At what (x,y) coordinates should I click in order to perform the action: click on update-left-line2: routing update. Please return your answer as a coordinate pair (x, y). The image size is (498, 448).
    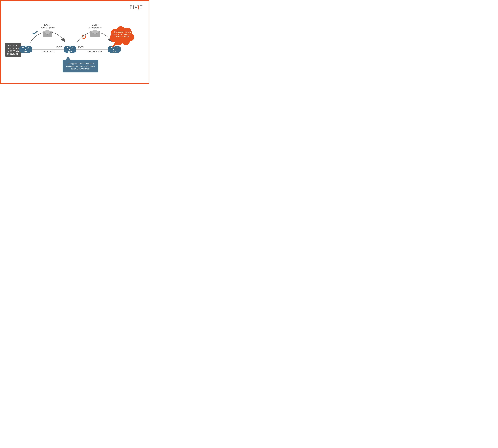
    Looking at the image, I should click on (48, 28).